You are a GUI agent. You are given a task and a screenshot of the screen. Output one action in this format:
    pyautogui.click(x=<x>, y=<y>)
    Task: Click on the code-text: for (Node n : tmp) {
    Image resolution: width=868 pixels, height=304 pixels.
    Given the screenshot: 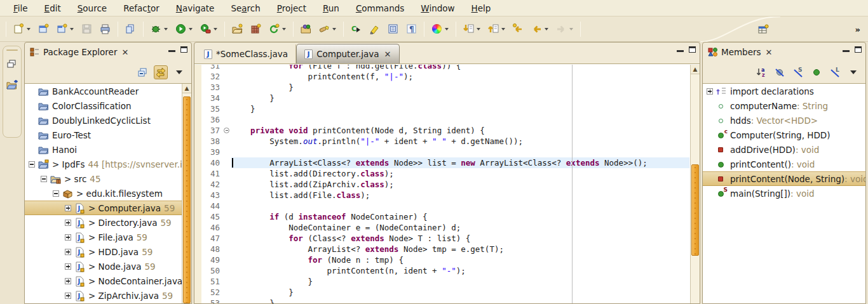 What is the action you would take?
    pyautogui.click(x=460, y=260)
    